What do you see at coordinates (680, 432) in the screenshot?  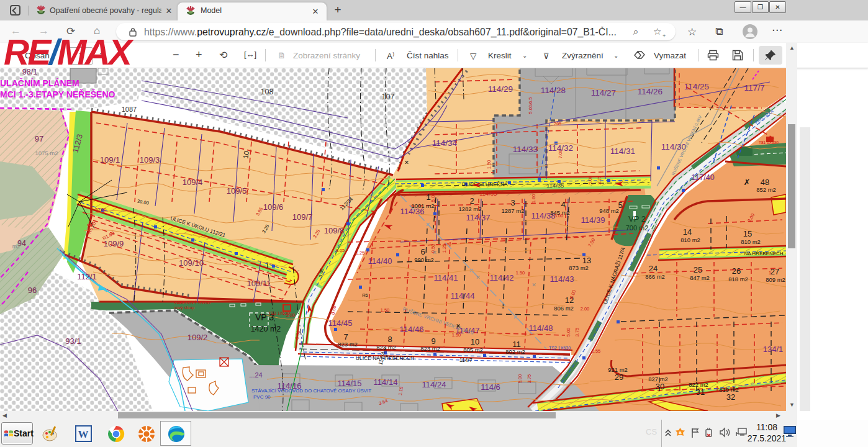 I see `svg-text: a` at bounding box center [680, 432].